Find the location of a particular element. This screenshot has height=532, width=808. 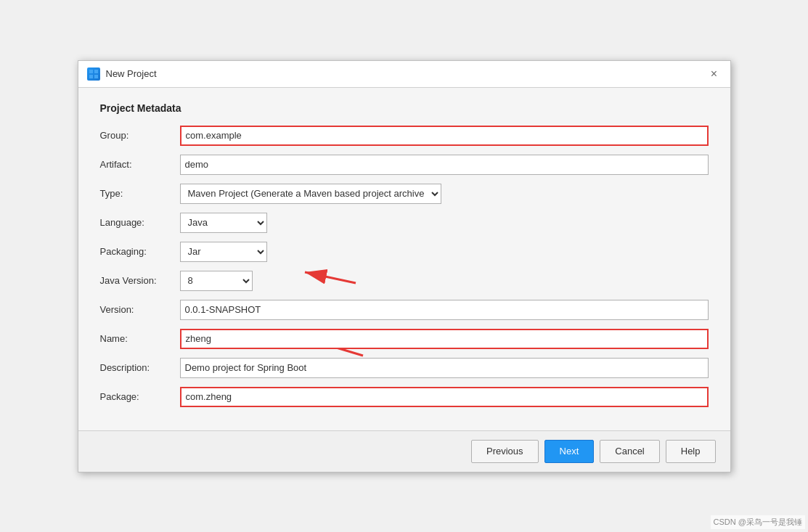

type-label: Type: is located at coordinates (140, 193).